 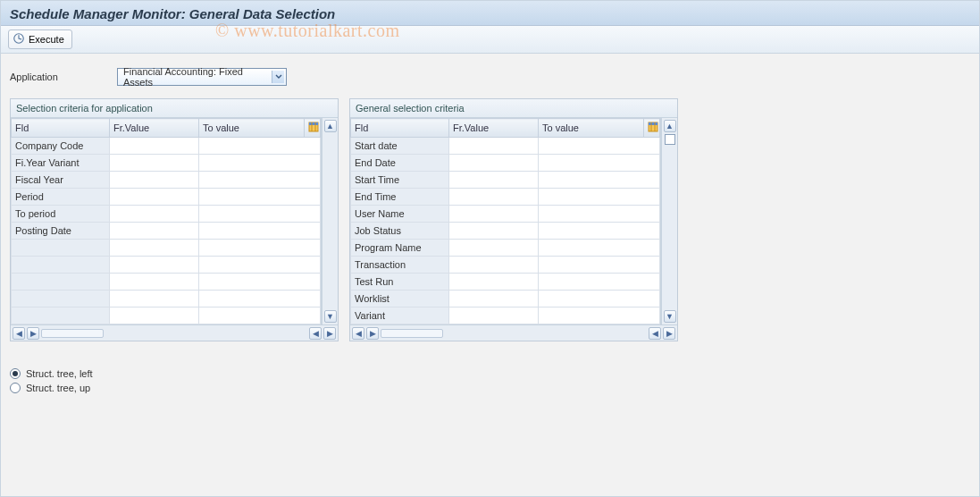 What do you see at coordinates (59, 374) in the screenshot?
I see `radio-label: Struct. tree, left` at bounding box center [59, 374].